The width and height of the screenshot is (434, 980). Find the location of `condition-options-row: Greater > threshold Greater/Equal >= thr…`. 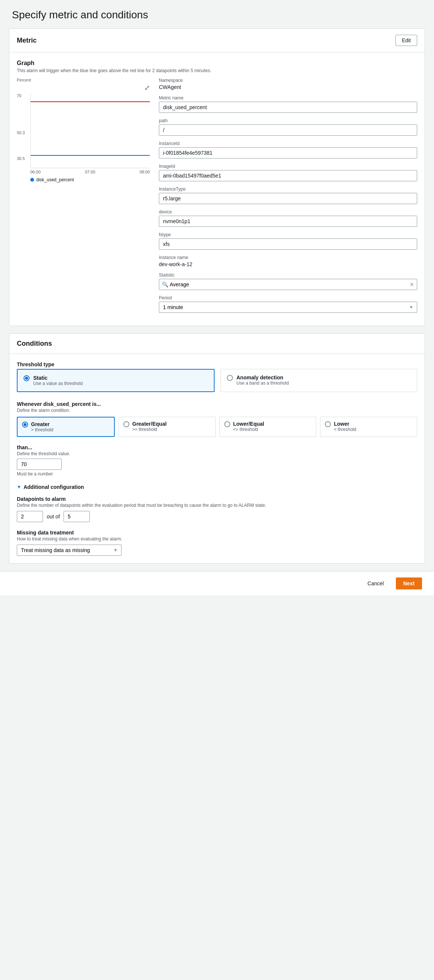

condition-options-row: Greater > threshold Greater/Equal >= thr… is located at coordinates (217, 427).